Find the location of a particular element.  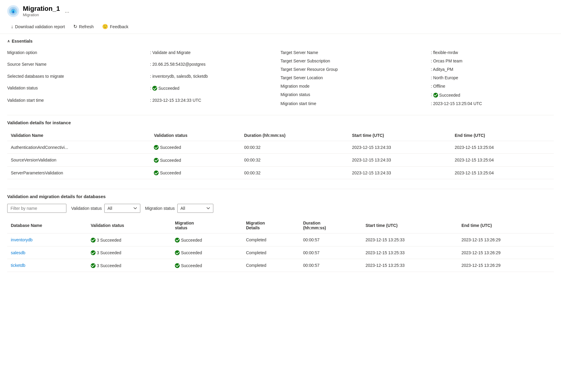

toolbar: ↓ Download validation report ↻ Refresh 🙂… is located at coordinates (281, 27).